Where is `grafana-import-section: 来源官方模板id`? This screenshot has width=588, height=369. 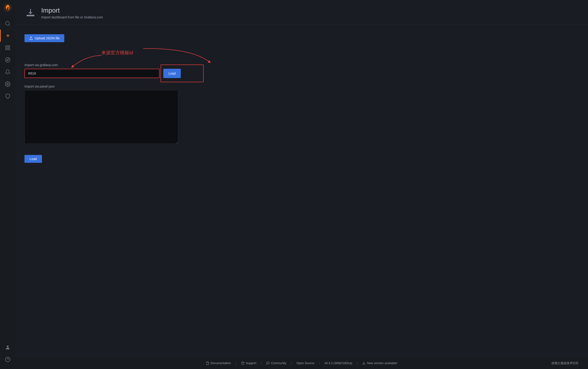 grafana-import-section: 来源官方模板id is located at coordinates (302, 64).